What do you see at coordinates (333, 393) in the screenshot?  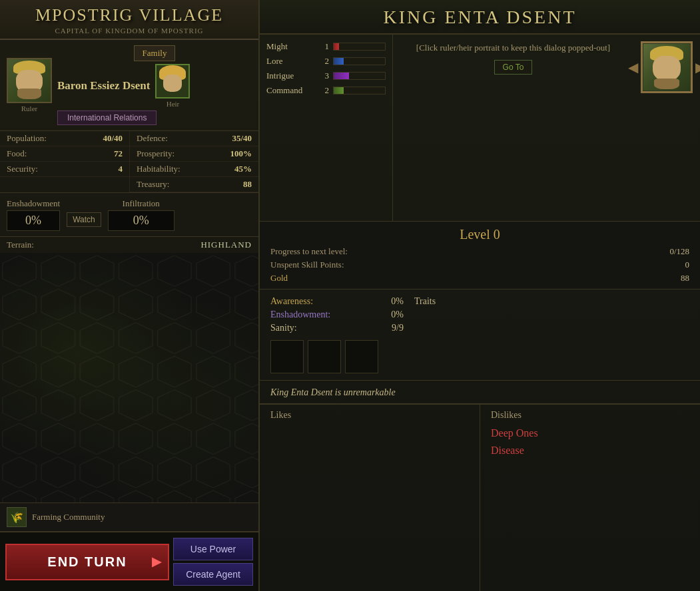 I see `description-text: King Enta Dsent is unremarkable` at bounding box center [333, 393].